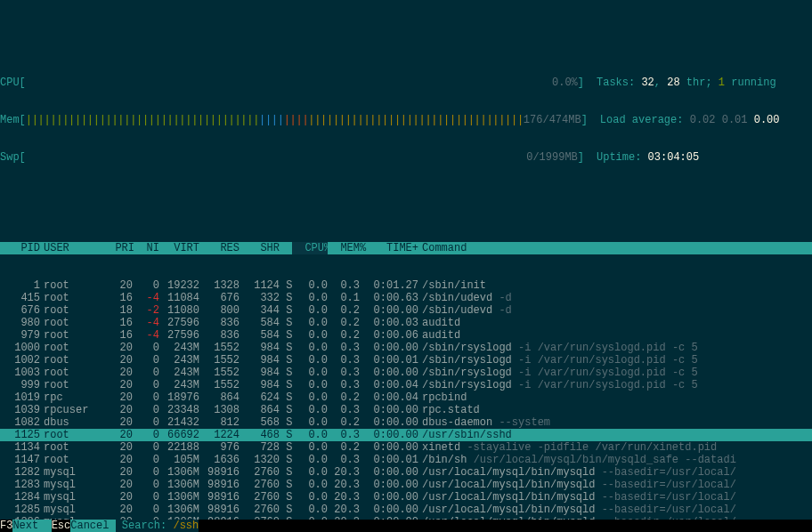 This screenshot has width=812, height=532. I want to click on process-row: 1147root200105M16361320 S0.00.30:00.01/b…, so click(406, 460).